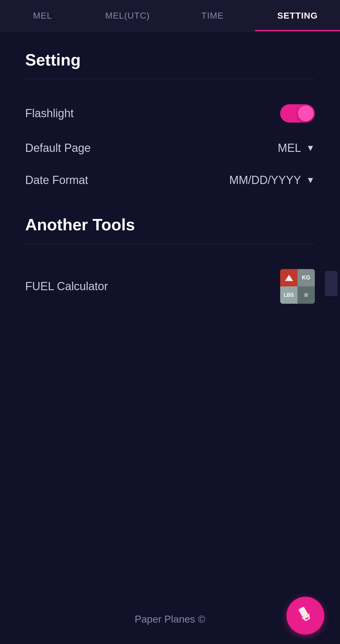 This screenshot has width=340, height=644. I want to click on flashlight-fab-icon, so click(305, 616).